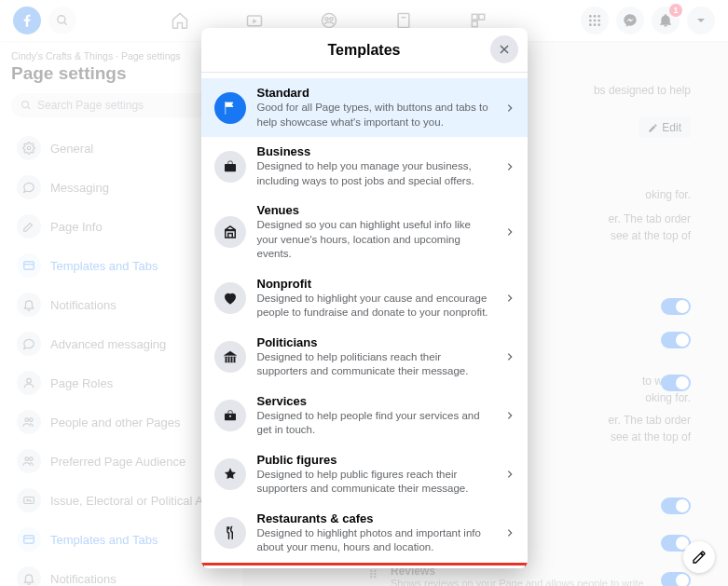 The height and width of the screenshot is (586, 728). I want to click on template-body: VenuesDesigned so you can highlight usef…, so click(376, 233).